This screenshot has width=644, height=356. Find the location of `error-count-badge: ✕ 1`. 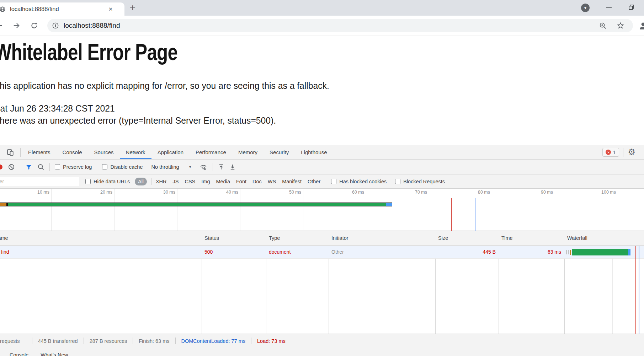

error-count-badge: ✕ 1 is located at coordinates (611, 152).